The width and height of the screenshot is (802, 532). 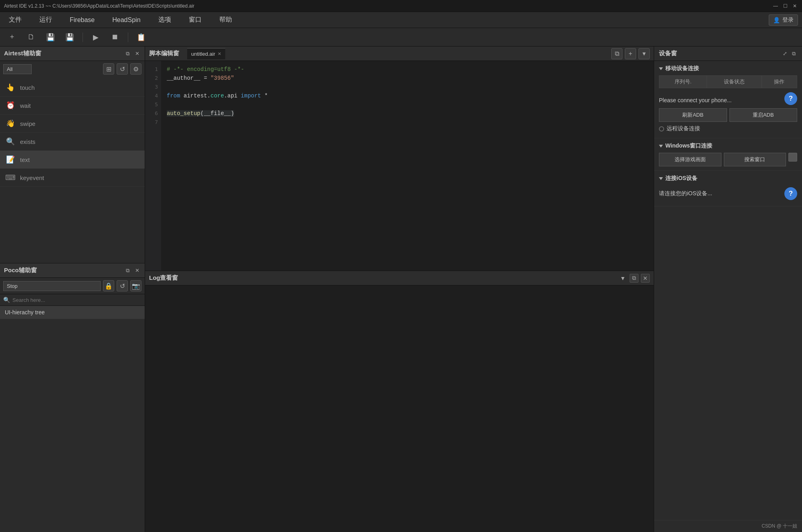 What do you see at coordinates (399, 54) in the screenshot?
I see `editor-header: 脚本编辑窗 untitled.air ✕ ⧉ + ▾` at bounding box center [399, 54].